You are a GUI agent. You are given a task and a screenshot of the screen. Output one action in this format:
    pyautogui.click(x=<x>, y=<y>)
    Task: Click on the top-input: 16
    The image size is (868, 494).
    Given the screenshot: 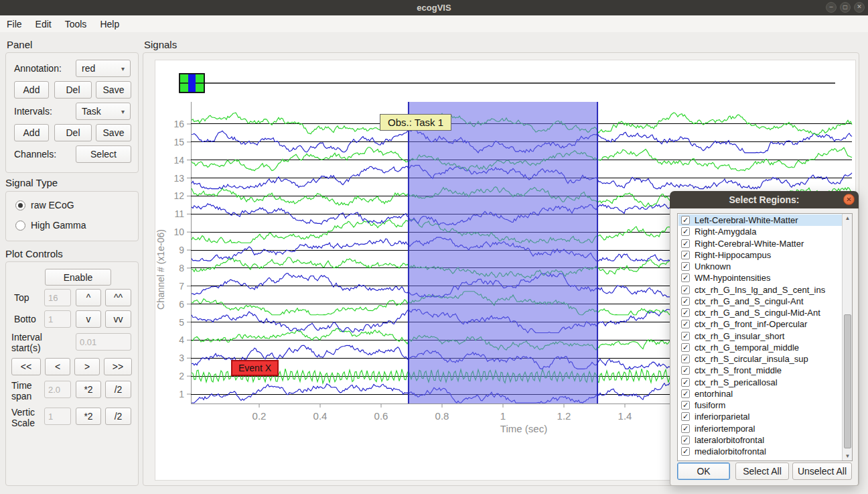 What is the action you would take?
    pyautogui.click(x=58, y=298)
    